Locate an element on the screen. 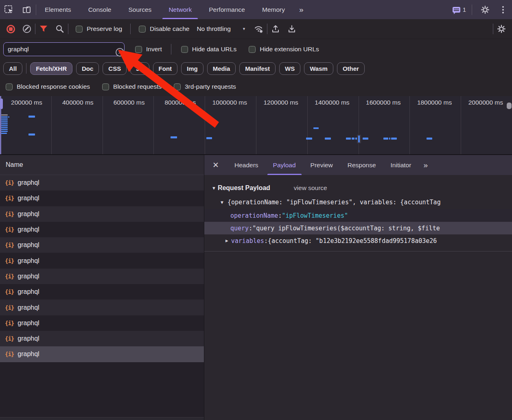 The height and width of the screenshot is (420, 512). tab-sources: Sources is located at coordinates (140, 10).